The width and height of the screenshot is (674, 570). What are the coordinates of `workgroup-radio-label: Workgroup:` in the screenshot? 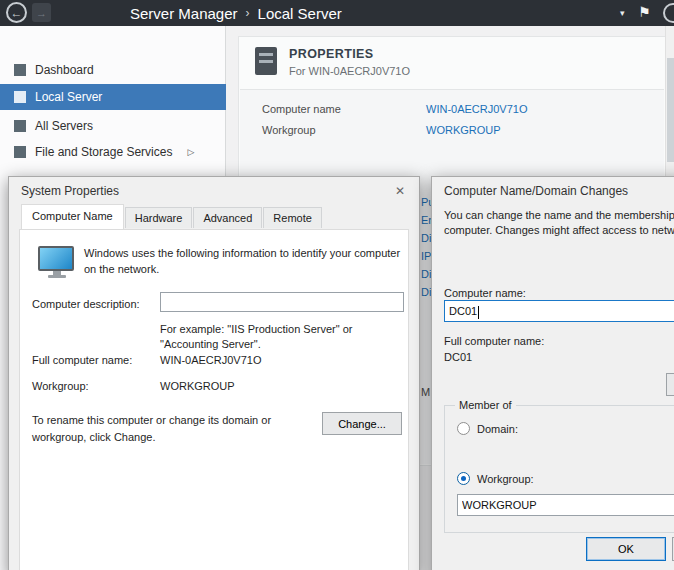 It's located at (506, 479).